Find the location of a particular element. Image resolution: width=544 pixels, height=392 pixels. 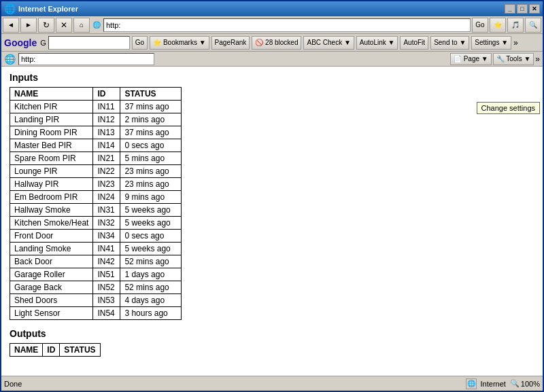

table-cell: 4 days ago is located at coordinates (151, 300).